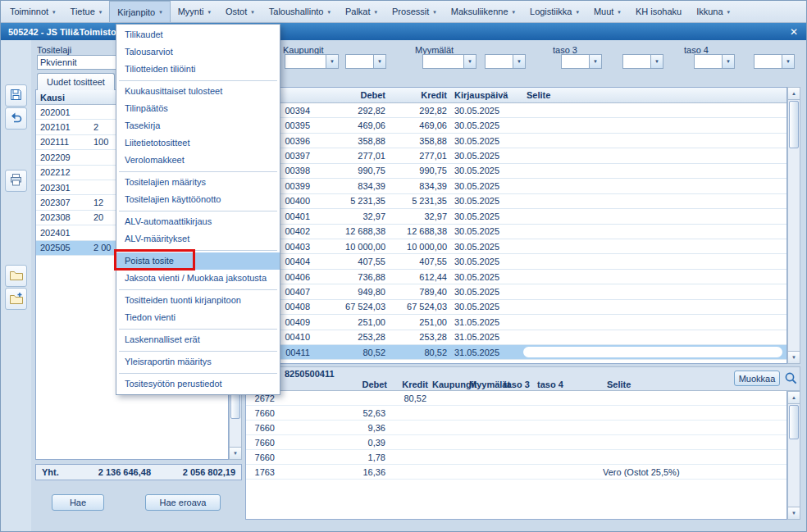 The image size is (807, 532). I want to click on menubar-item-prosessit: Prosessit▾, so click(414, 11).